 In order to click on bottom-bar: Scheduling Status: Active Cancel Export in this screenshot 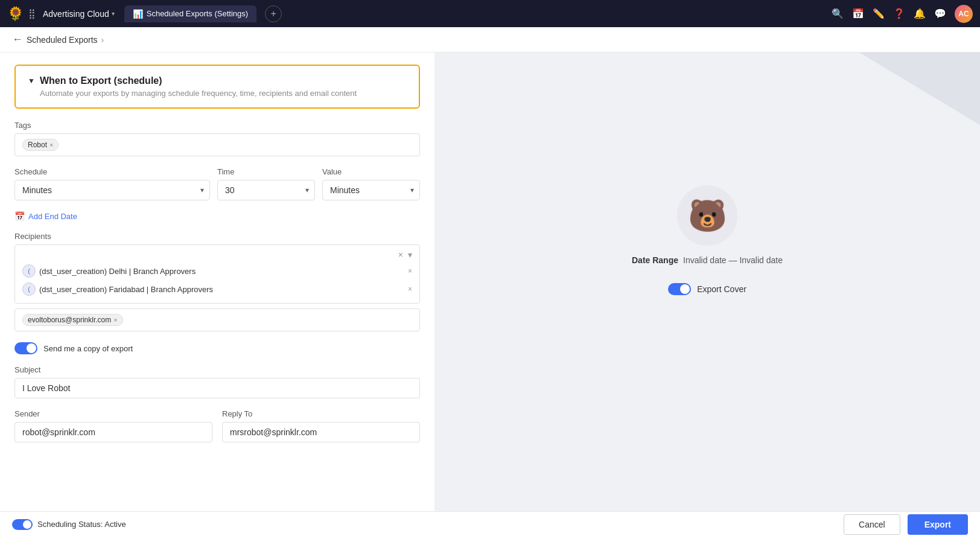, I will do `click(490, 524)`.